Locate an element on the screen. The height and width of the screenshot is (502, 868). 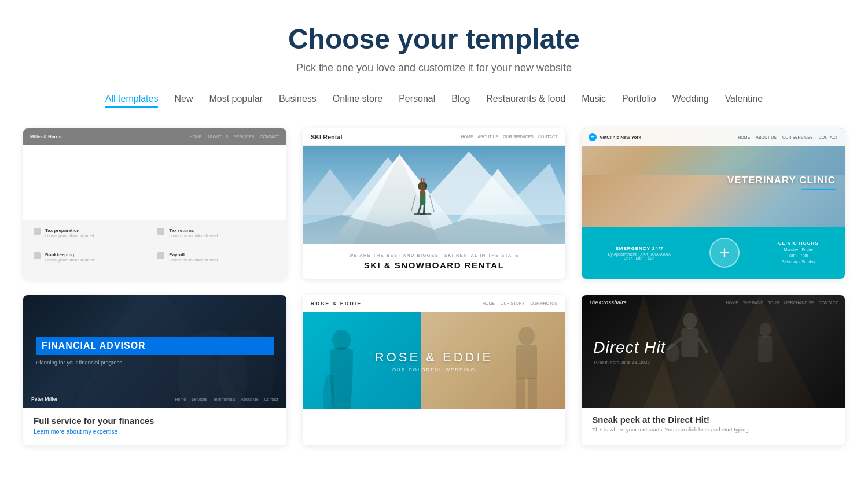
page-title: Choose your template is located at coordinates (434, 39).